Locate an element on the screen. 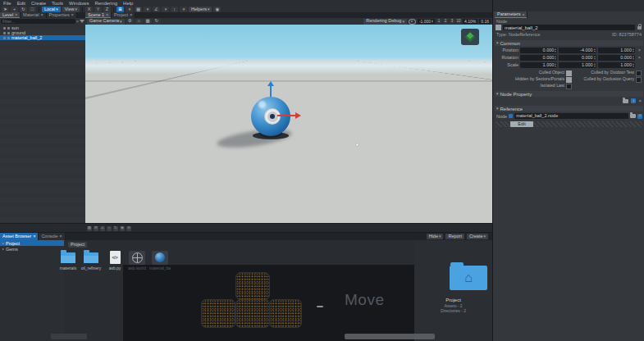  camera-dropdown: Game Camera is located at coordinates (106, 21).